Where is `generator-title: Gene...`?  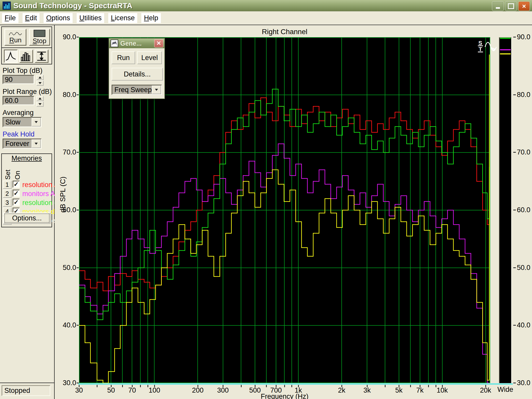
generator-title: Gene... is located at coordinates (137, 44).